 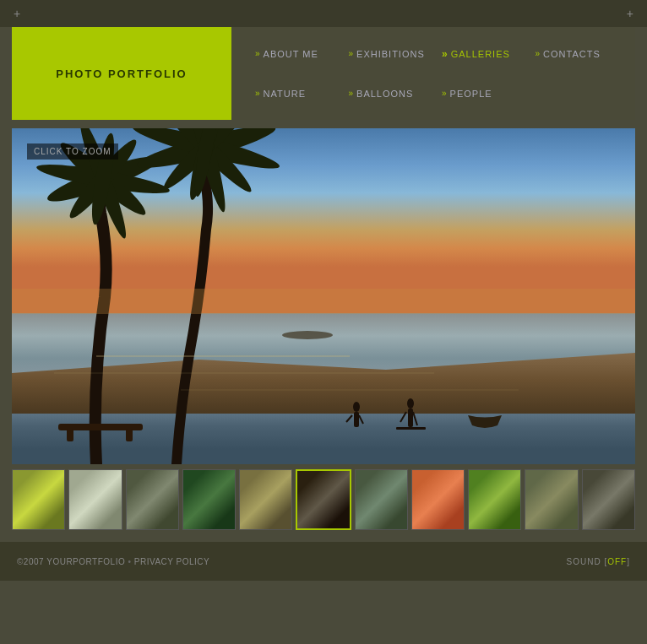 What do you see at coordinates (471, 94) in the screenshot?
I see `nav-label-people: PEOPLE` at bounding box center [471, 94].